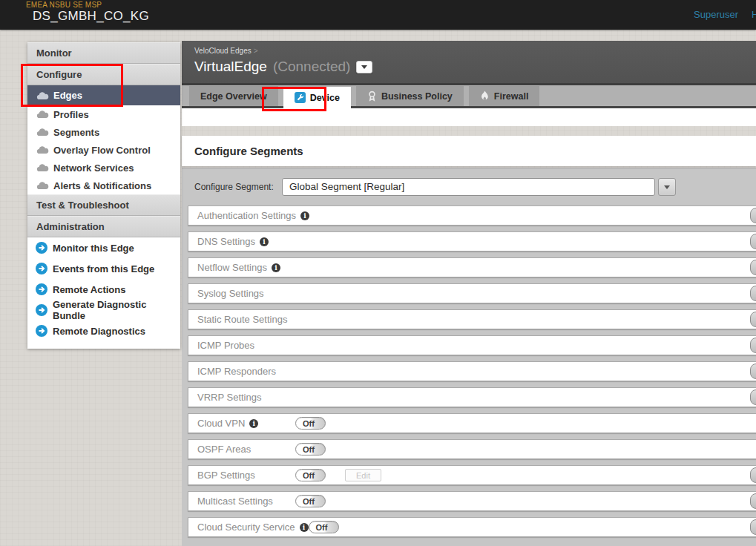  Describe the element at coordinates (104, 168) in the screenshot. I see `sidebar-item-network-services: Network Services` at that location.